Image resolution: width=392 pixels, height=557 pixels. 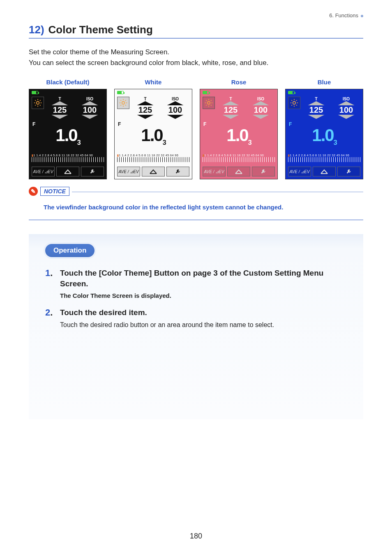 What do you see at coordinates (153, 134) in the screenshot?
I see `device-preview-white: T 125 ISO 100 F 1.03` at bounding box center [153, 134].